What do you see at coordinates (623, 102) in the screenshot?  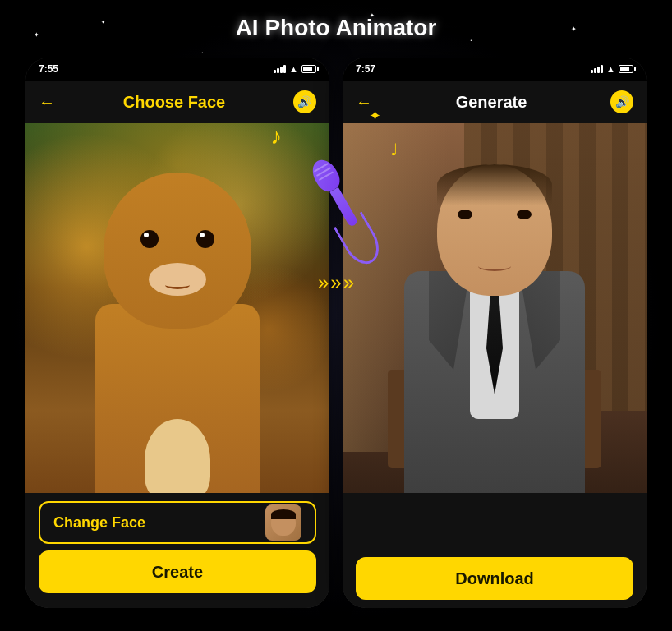 I see `right-sound-icon: 🔊` at bounding box center [623, 102].